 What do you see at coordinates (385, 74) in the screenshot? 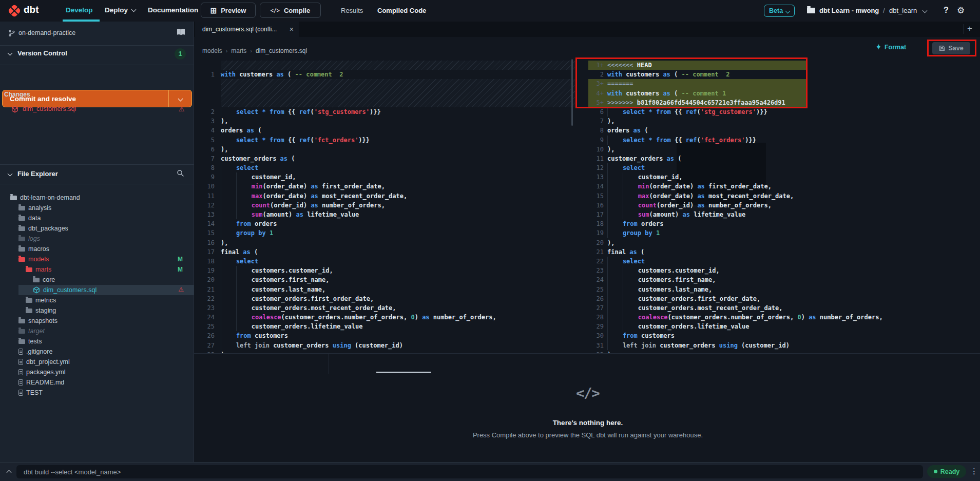
I see `code-line: 1with customers as ( -- comment 2` at bounding box center [385, 74].